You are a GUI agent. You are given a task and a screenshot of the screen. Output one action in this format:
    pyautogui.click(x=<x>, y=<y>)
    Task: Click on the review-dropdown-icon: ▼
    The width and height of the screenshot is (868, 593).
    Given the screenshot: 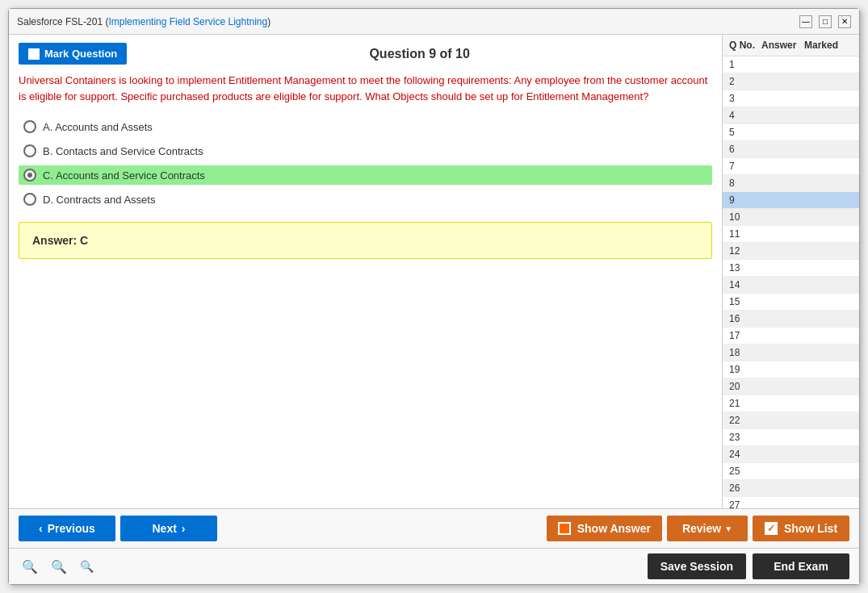 What is the action you would take?
    pyautogui.click(x=728, y=529)
    